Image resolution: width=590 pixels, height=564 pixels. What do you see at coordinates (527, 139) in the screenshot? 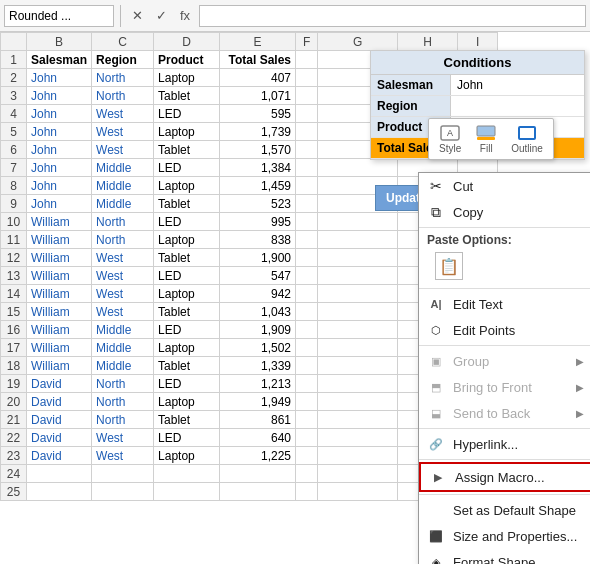
I see `outline-button: Outline` at bounding box center [527, 139].